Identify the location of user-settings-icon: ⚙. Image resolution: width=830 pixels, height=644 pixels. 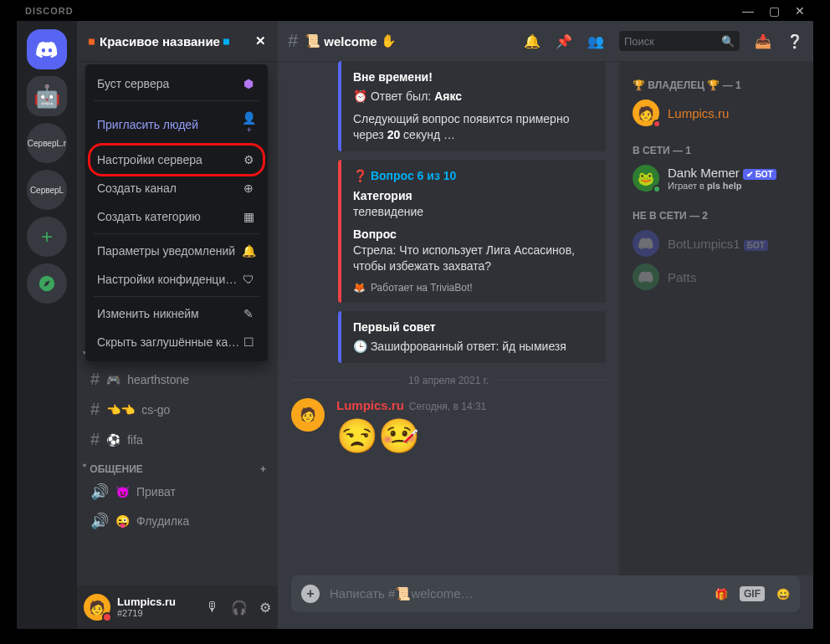
(265, 607).